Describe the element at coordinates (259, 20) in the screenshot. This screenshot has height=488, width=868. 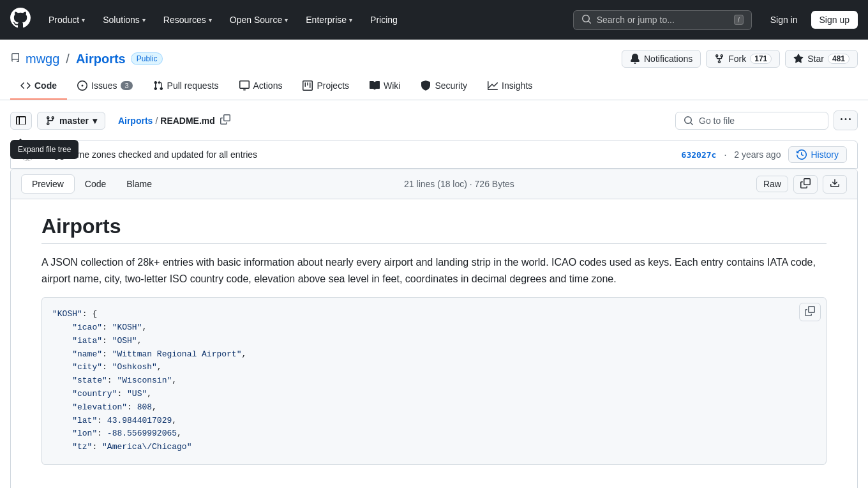
I see `nav-open-source: Open Source ▾` at that location.